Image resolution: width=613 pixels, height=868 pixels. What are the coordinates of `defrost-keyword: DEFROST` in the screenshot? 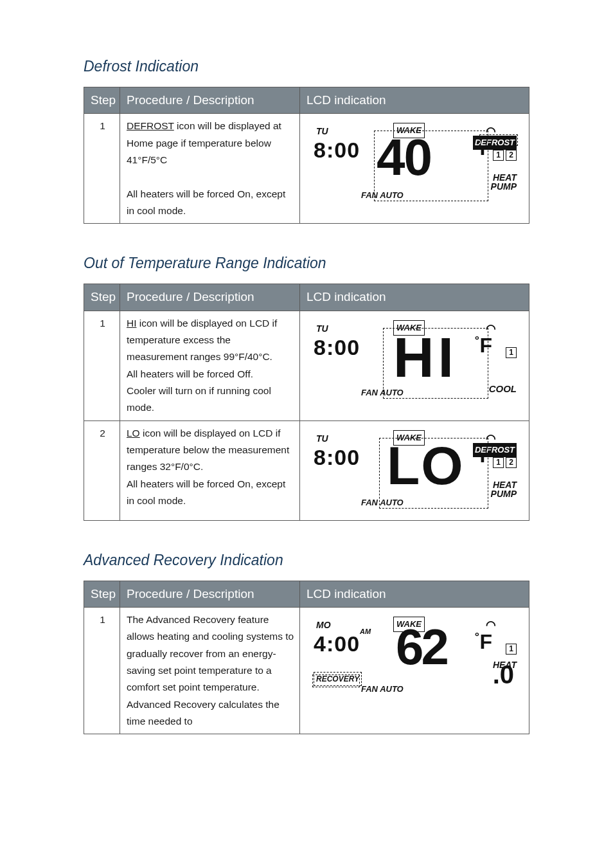 It's located at (150, 126).